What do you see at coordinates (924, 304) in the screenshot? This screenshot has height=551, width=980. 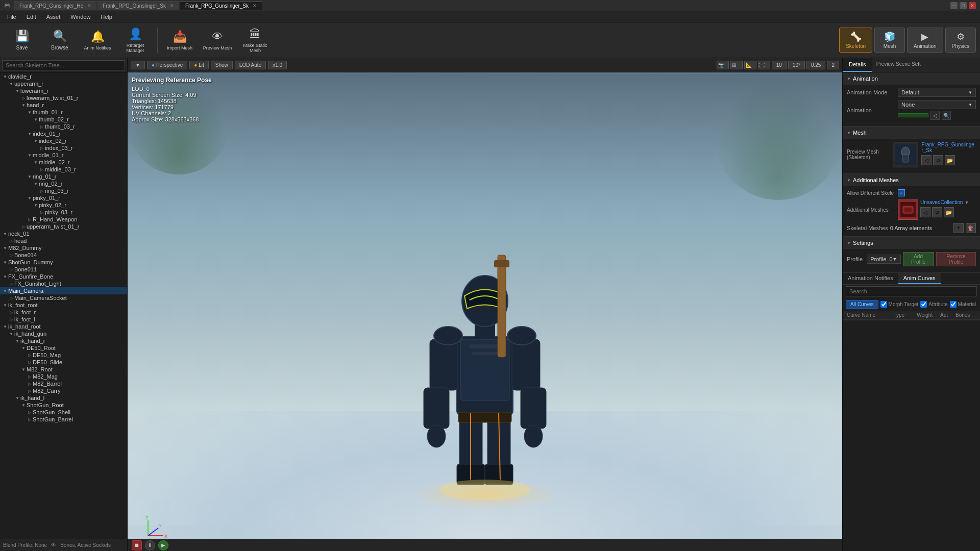 I see `attribute-checkbox` at bounding box center [924, 304].